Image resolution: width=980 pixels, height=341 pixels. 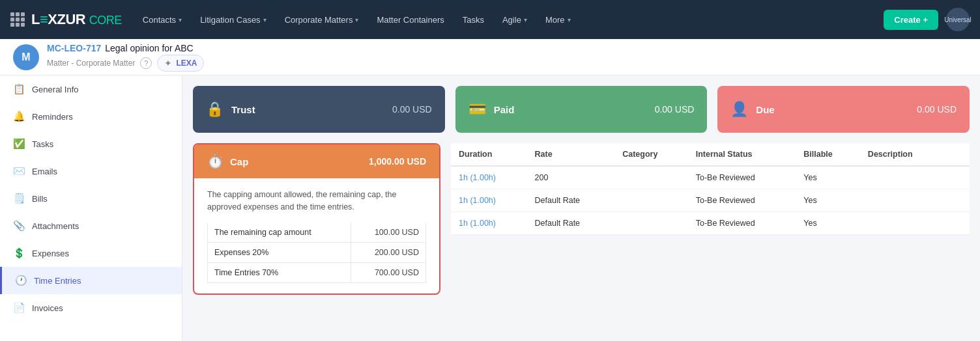 What do you see at coordinates (26, 57) in the screenshot?
I see `avatar: M` at bounding box center [26, 57].